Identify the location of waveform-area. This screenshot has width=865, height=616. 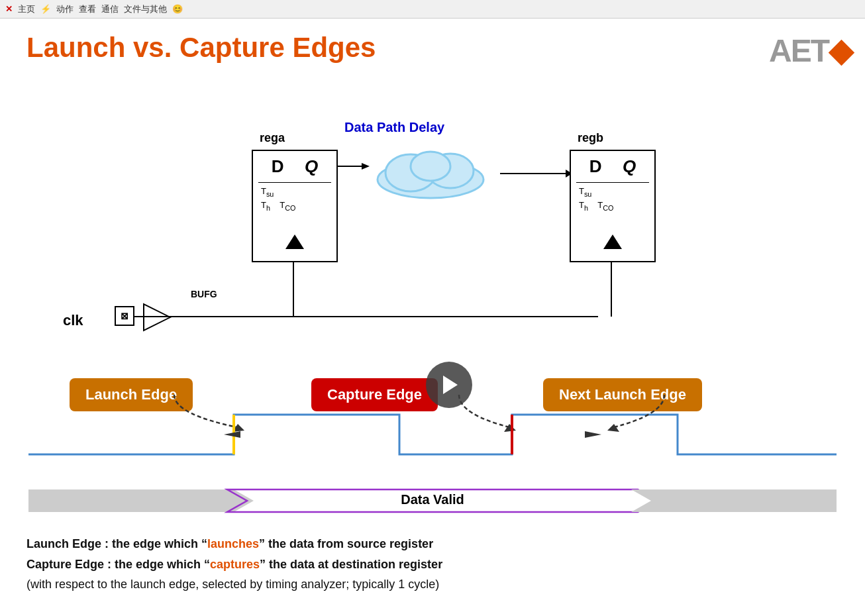
(432, 435).